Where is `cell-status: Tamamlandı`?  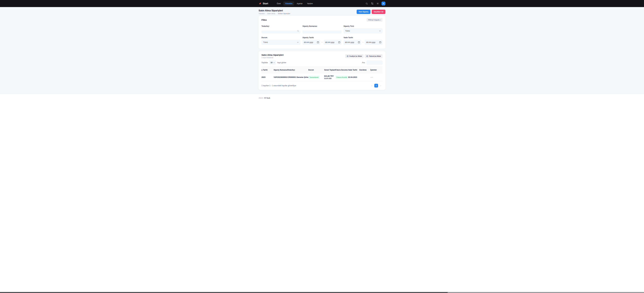 cell-status: Tamamlandı is located at coordinates (316, 77).